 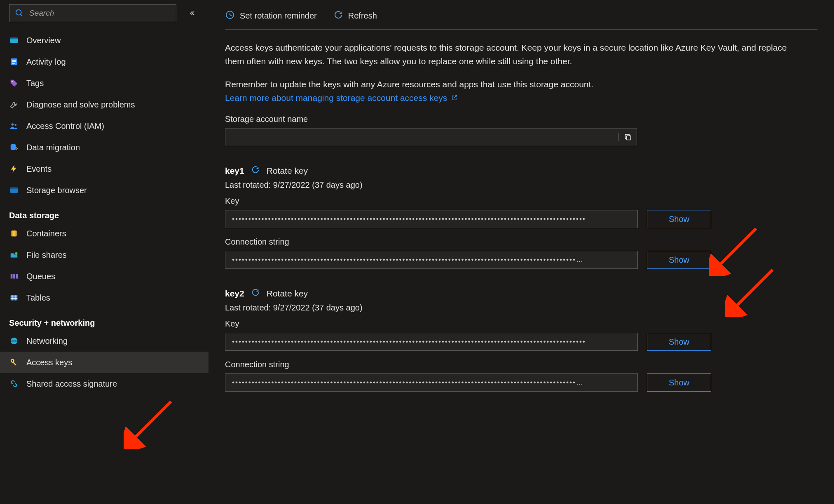 I want to click on sidebar-item-label: Data migration, so click(x=53, y=147).